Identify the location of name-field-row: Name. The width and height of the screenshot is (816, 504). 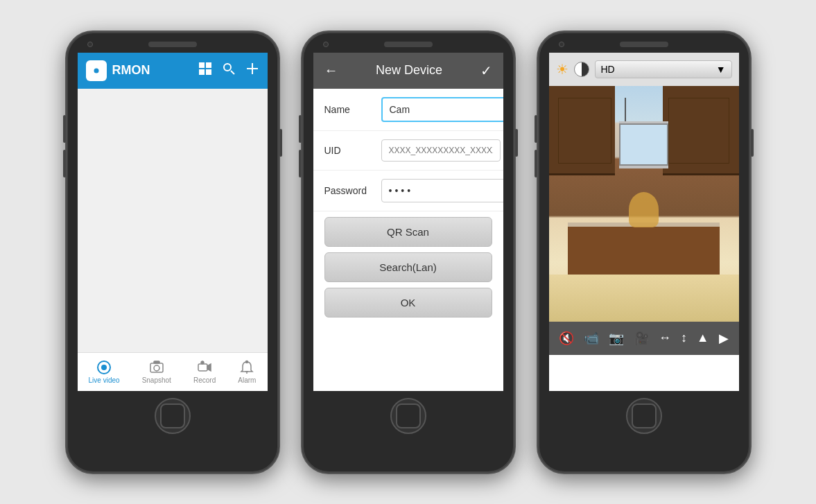
(408, 110).